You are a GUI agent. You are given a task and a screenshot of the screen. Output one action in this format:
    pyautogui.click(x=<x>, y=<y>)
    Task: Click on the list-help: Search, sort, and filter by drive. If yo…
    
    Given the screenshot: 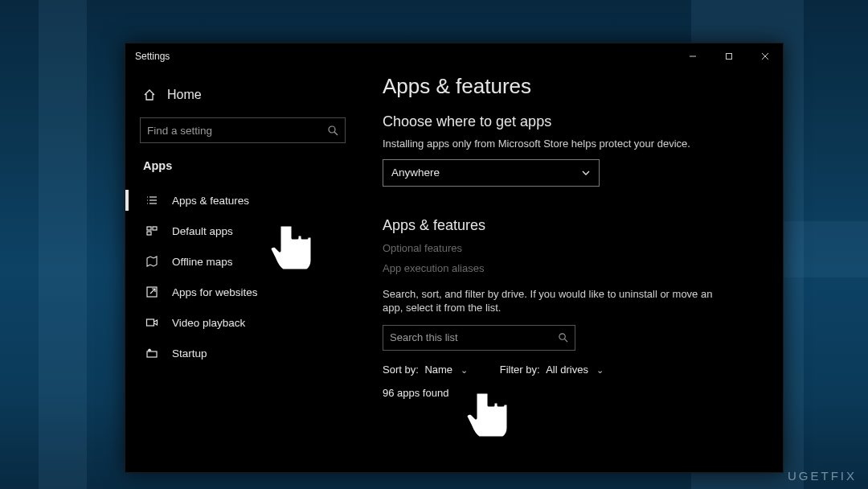 What is the action you would take?
    pyautogui.click(x=555, y=301)
    